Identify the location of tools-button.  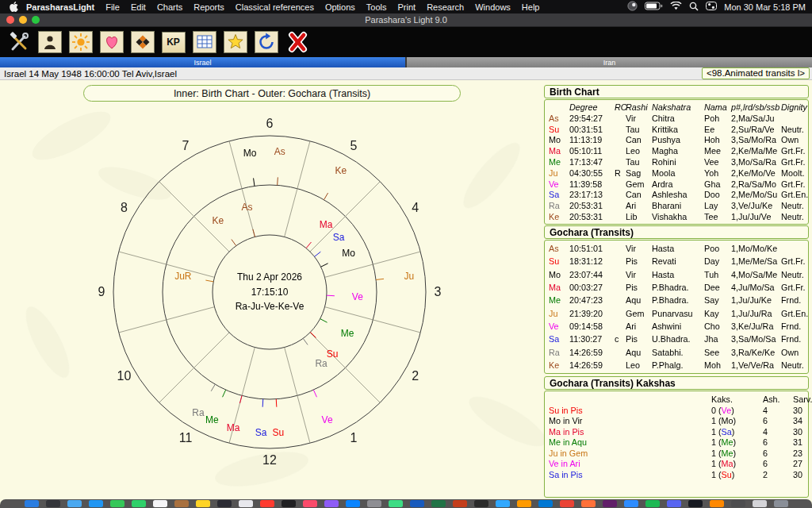
(19, 42).